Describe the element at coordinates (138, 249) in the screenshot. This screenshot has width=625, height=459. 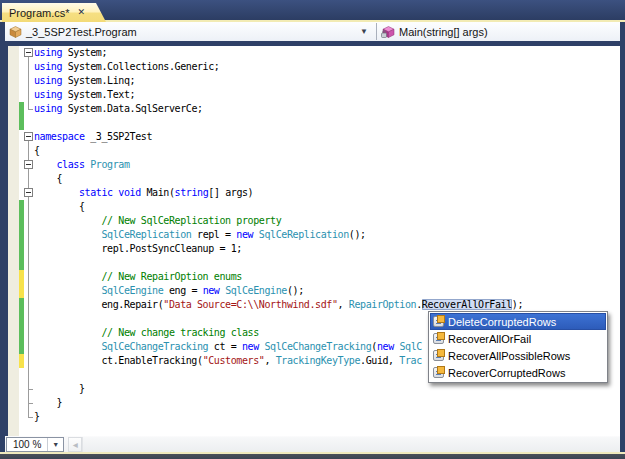
I see `code-line: repl.PostSyncCleanup = 1;` at that location.